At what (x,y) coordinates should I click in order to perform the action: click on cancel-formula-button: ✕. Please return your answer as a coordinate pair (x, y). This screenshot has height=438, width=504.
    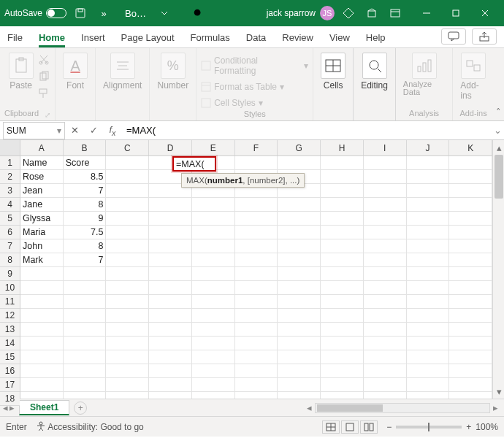
    Looking at the image, I should click on (75, 131).